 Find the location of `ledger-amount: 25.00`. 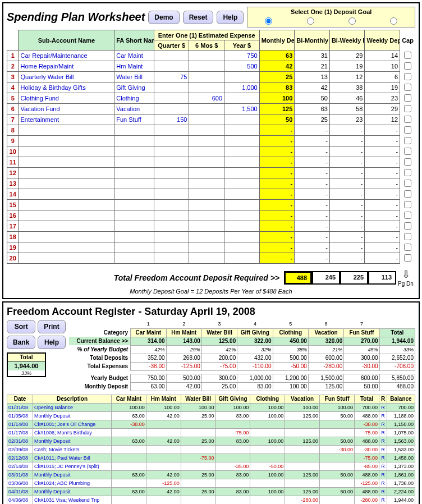

ledger-amount: 25.00 is located at coordinates (198, 475).